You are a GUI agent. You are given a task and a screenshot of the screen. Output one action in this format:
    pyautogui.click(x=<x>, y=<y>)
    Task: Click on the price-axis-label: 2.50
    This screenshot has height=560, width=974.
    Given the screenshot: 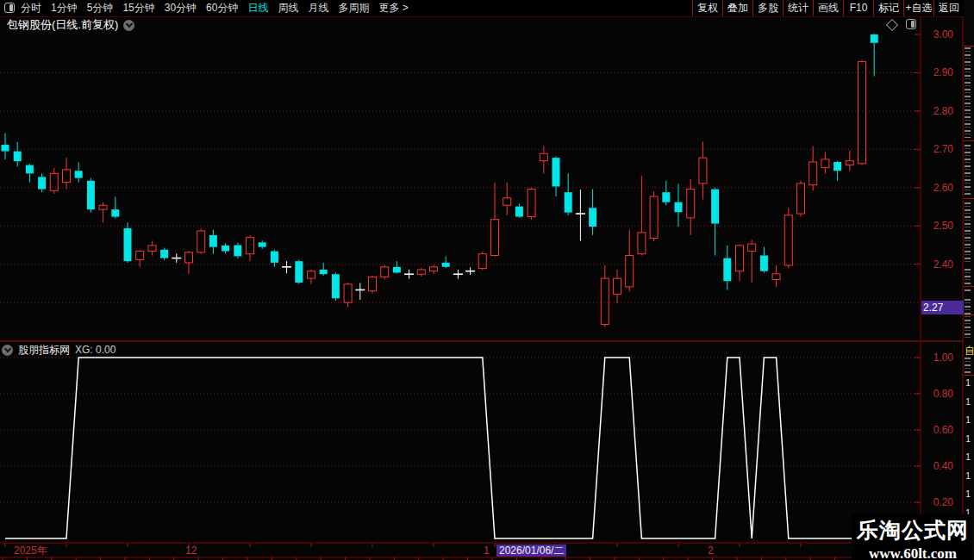 What is the action you would take?
    pyautogui.click(x=937, y=226)
    